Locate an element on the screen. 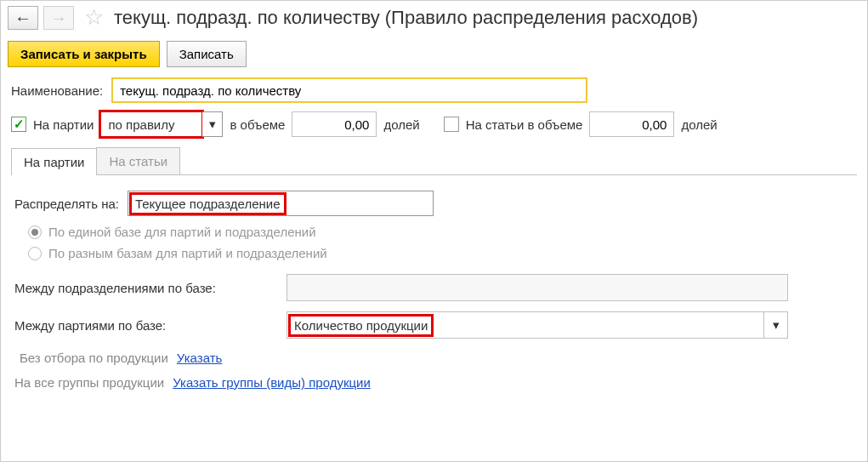 This screenshot has width=868, height=462. save-close-button: Записать и закрыть is located at coordinates (83, 54).